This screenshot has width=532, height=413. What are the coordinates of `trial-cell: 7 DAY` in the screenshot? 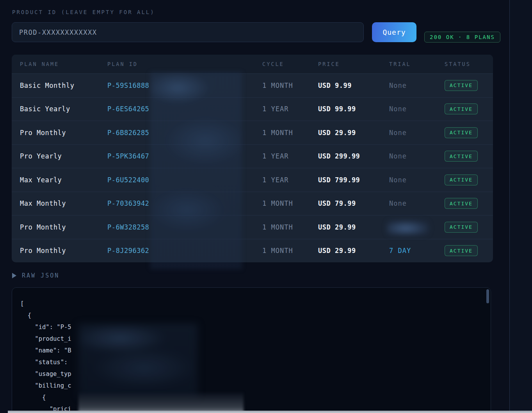 It's located at (417, 251).